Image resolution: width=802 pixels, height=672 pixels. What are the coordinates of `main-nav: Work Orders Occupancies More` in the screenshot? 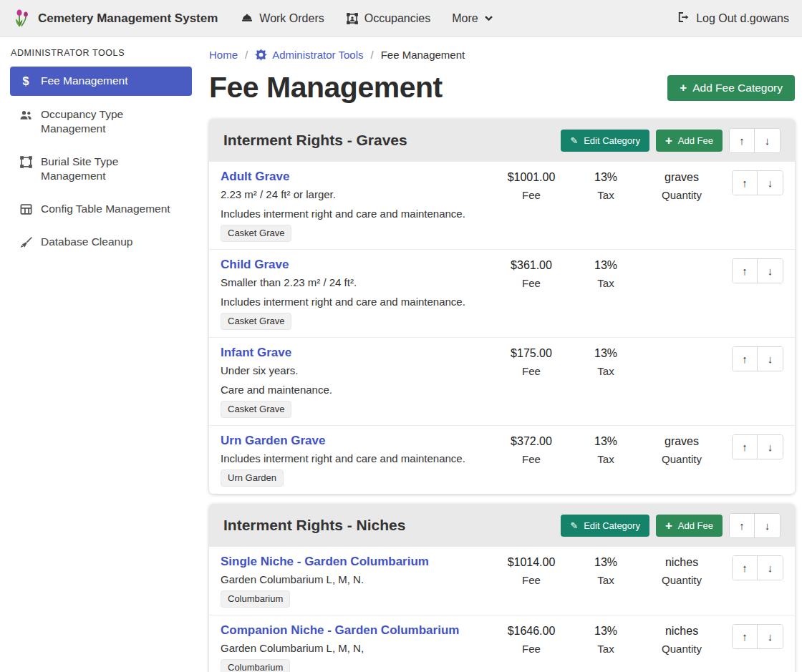 It's located at (367, 19).